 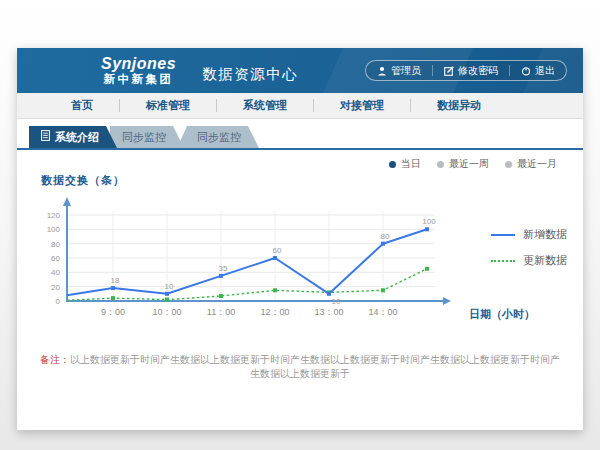 What do you see at coordinates (221, 312) in the screenshot?
I see `svg-text: 11：00` at bounding box center [221, 312].